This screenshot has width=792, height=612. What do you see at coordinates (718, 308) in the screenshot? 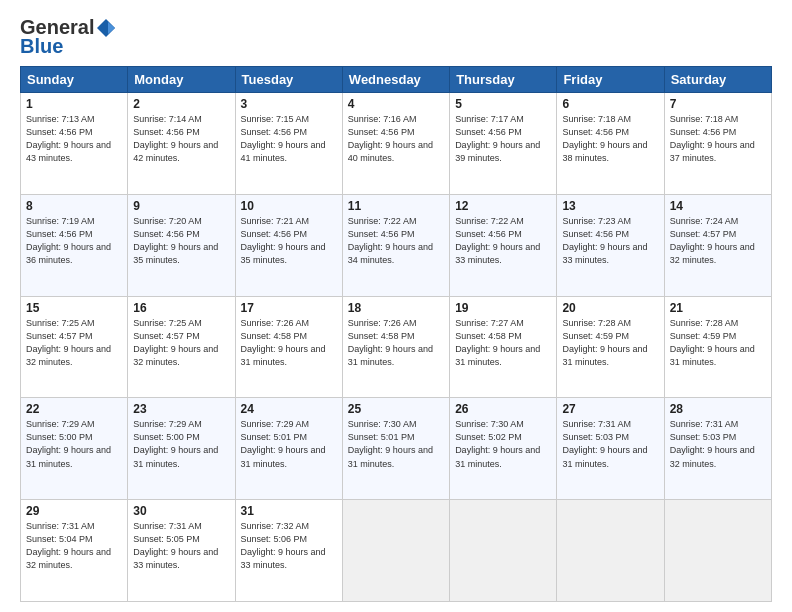
I see `day-number: 21` at bounding box center [718, 308].